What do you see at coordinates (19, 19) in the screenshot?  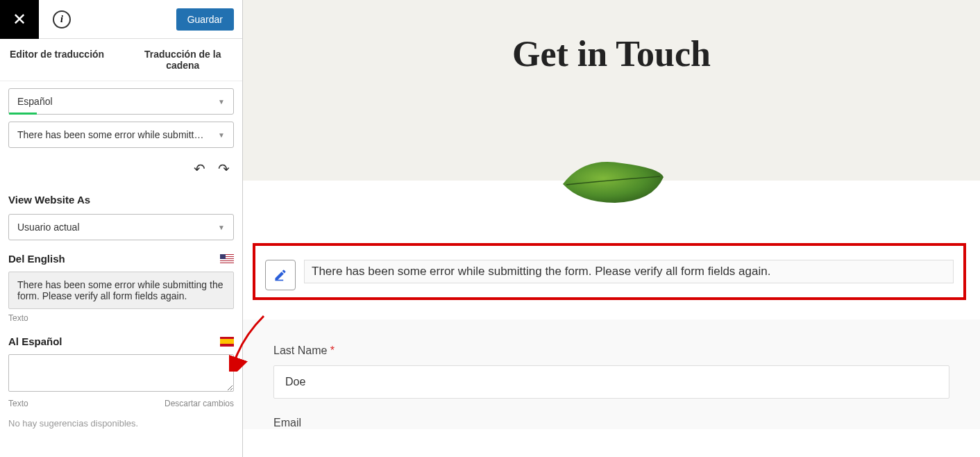 I see `close-button: ✕` at bounding box center [19, 19].